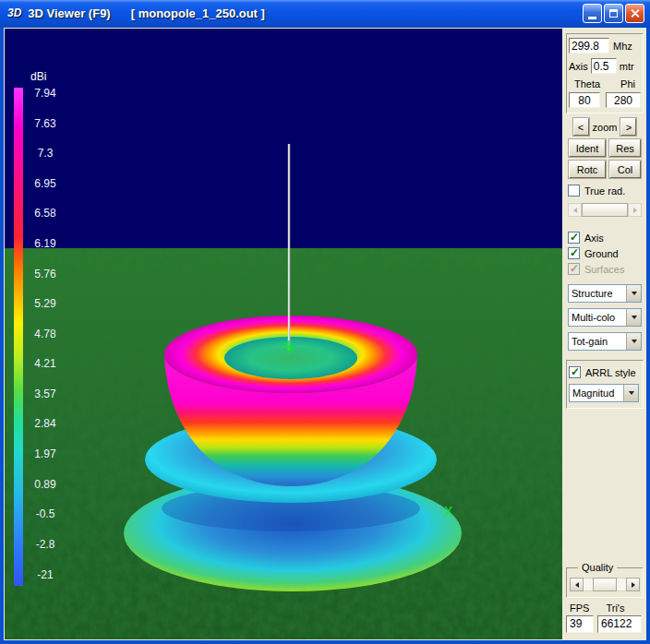 Image resolution: width=650 pixels, height=644 pixels. I want to click on surfaces-checkbox: Surfaces, so click(605, 269).